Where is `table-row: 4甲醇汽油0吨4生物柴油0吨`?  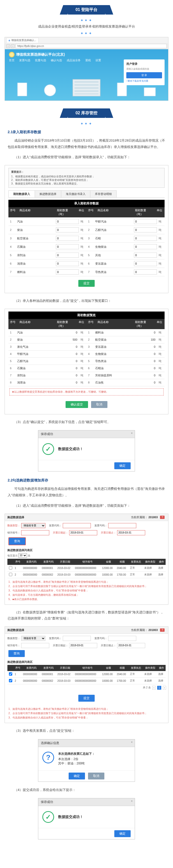
table-row: 4甲醇汽油0吨4生物柴油0吨 is located at coordinates (86, 354).